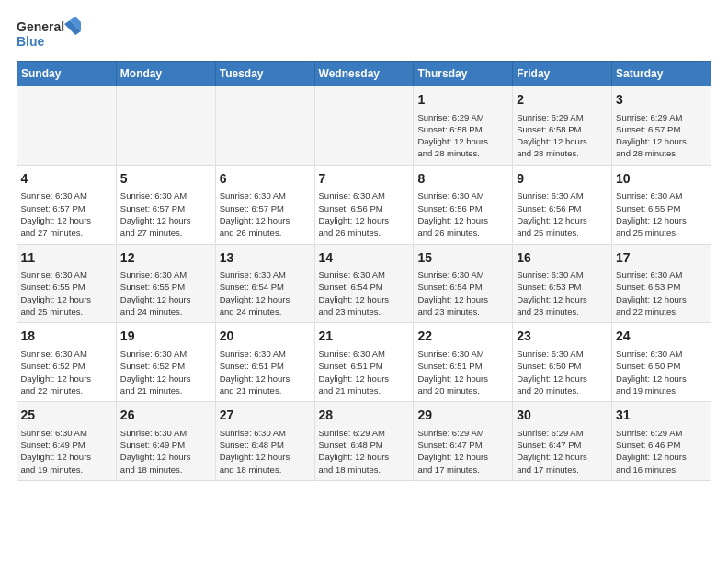 The height and width of the screenshot is (563, 728). I want to click on day-number: 17, so click(662, 259).